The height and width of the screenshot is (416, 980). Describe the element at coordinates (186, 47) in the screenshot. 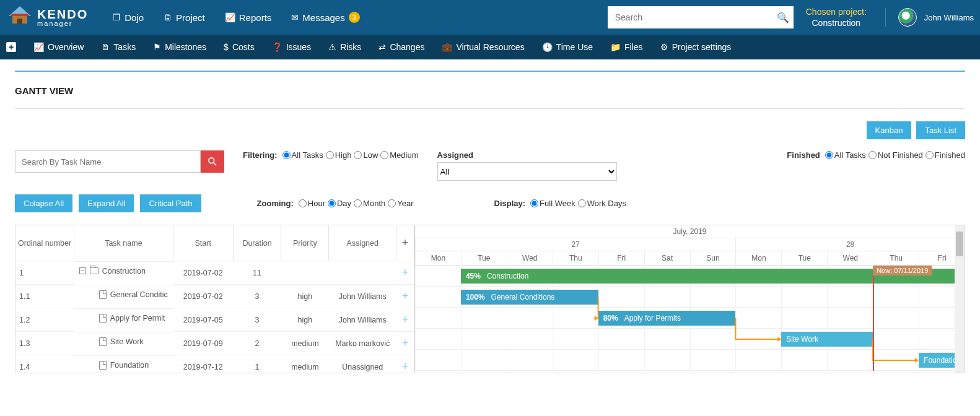

I see `subnav-label: Milestones` at that location.